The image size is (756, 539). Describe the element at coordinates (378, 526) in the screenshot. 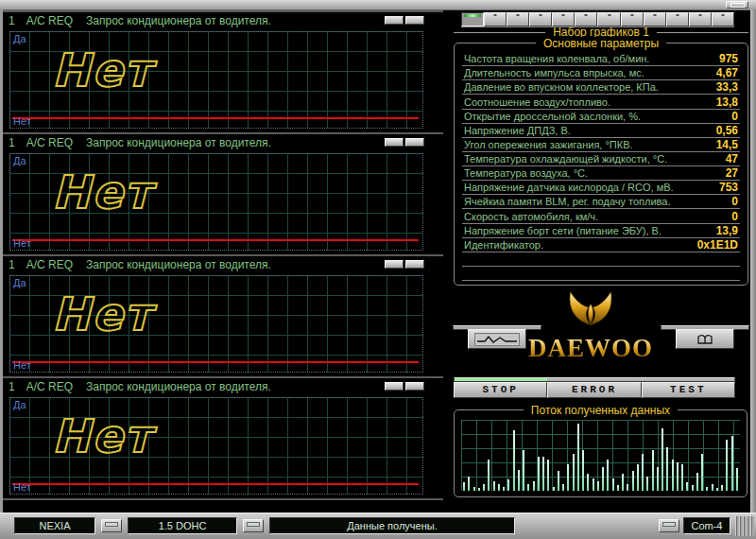

I see `status-bar: NEXIA 1.5 DOHC Данные получены. Com-4` at that location.